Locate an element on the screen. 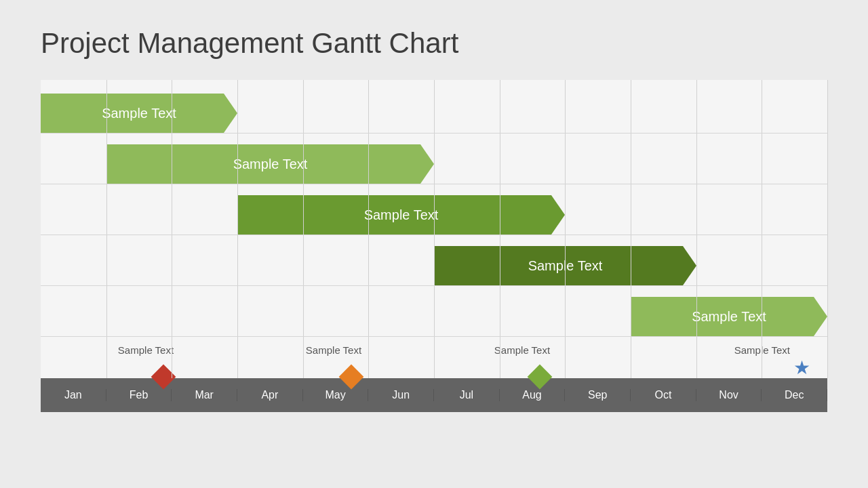 Image resolution: width=868 pixels, height=488 pixels. milestone-label-3: Sample Text is located at coordinates (522, 350).